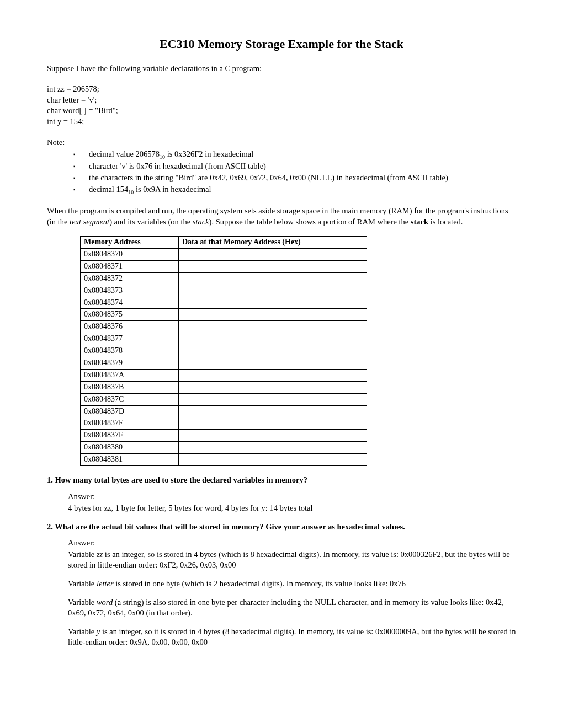 The width and height of the screenshot is (563, 728). I want to click on page-title: EC310 Memory Storage Example for the Sta…, so click(282, 44).